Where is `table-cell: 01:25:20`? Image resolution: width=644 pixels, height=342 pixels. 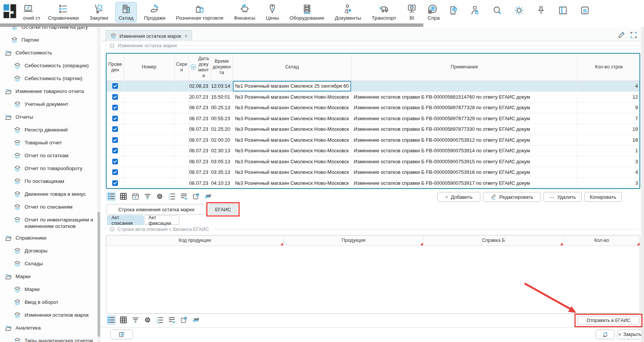 table-cell: 01:25:20 is located at coordinates (222, 129).